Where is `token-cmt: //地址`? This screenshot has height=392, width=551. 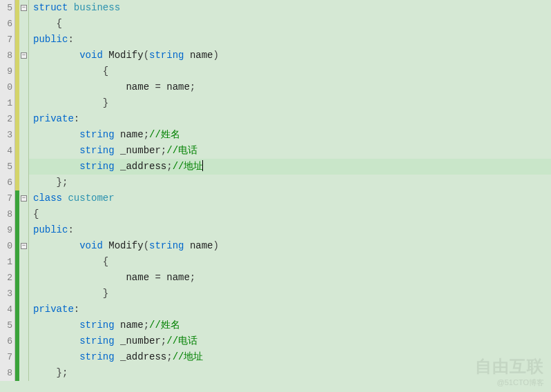
token-cmt: //地址 is located at coordinates (188, 166).